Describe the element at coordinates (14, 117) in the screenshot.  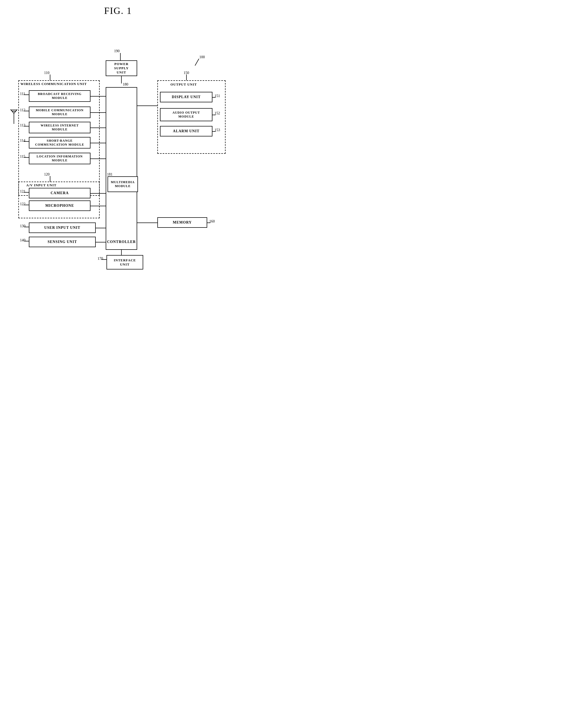
I see `antenna-icon` at that location.